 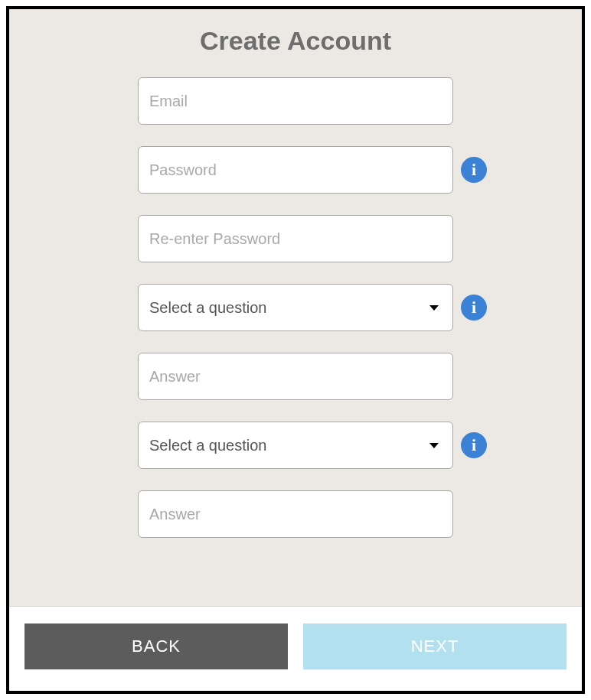 I want to click on reenter-password-row, so click(x=296, y=239).